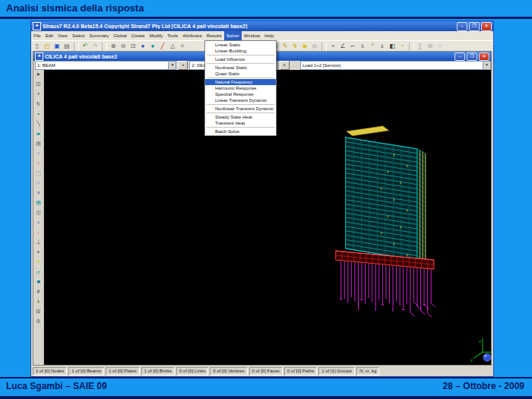 This screenshot has height=399, width=532. I want to click on menu-results: Results, so click(214, 36).